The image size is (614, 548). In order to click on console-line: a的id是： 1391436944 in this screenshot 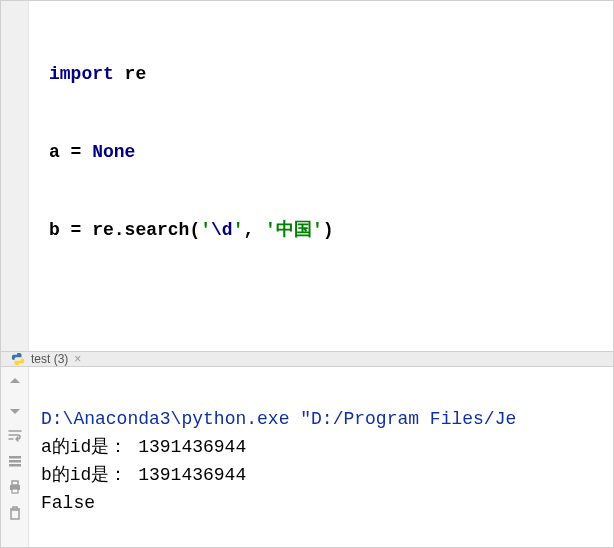, I will do `click(144, 447)`.